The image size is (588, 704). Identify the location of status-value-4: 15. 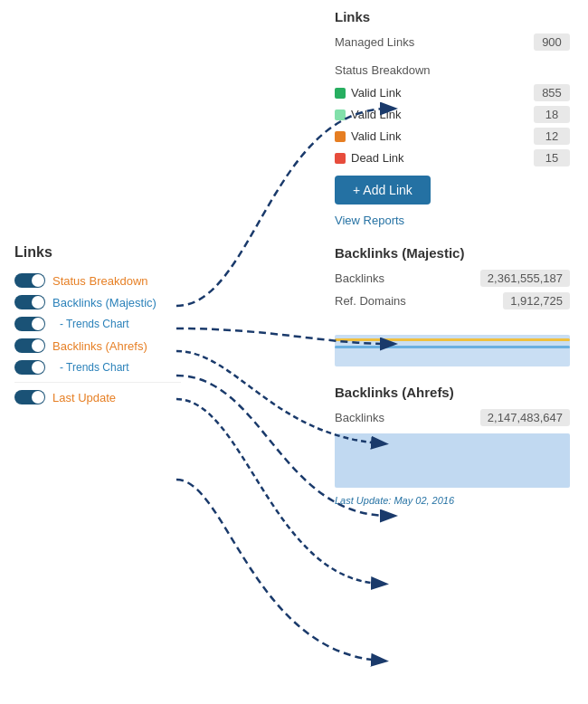
(552, 157).